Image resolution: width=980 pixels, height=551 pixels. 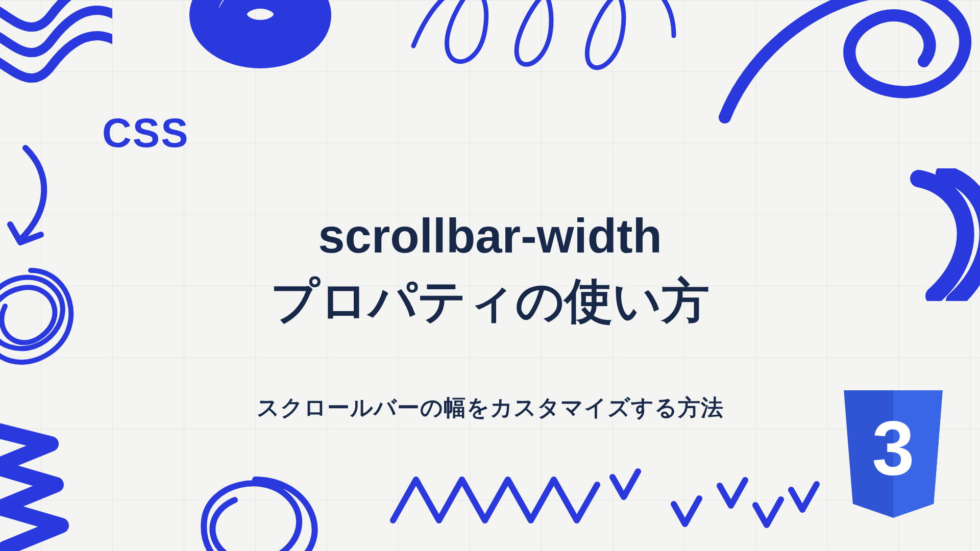 What do you see at coordinates (255, 505) in the screenshot?
I see `swirl-bottom` at bounding box center [255, 505].